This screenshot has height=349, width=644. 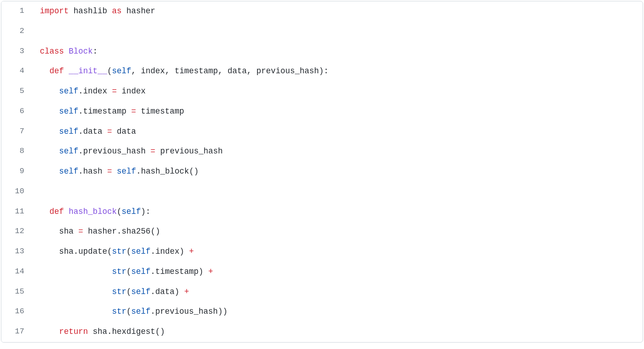 What do you see at coordinates (16, 232) in the screenshot?
I see `line-number: 12` at bounding box center [16, 232].